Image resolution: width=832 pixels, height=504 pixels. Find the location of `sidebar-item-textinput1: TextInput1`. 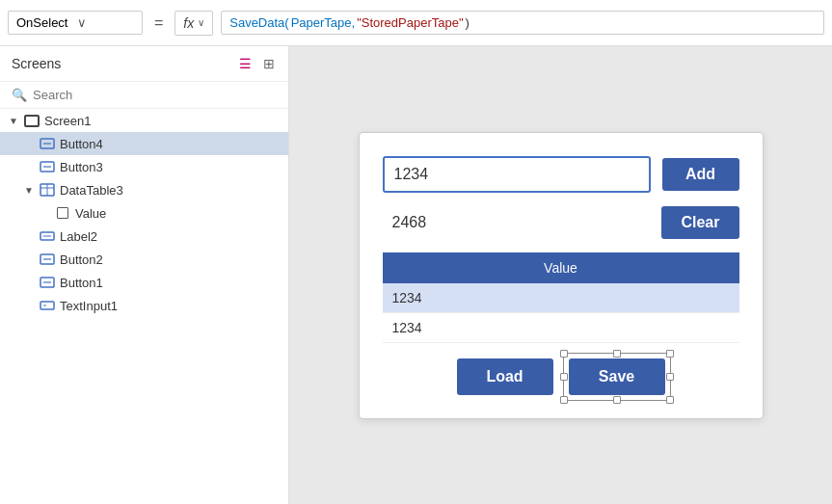

sidebar-item-textinput1: TextInput1 is located at coordinates (145, 305).